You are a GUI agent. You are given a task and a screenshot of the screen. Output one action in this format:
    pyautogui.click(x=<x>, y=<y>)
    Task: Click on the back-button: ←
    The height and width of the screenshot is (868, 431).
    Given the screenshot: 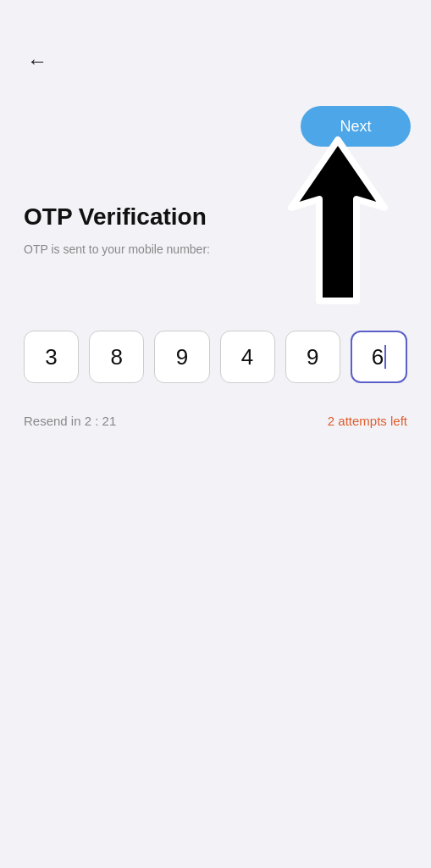 What is the action you would take?
    pyautogui.click(x=37, y=61)
    